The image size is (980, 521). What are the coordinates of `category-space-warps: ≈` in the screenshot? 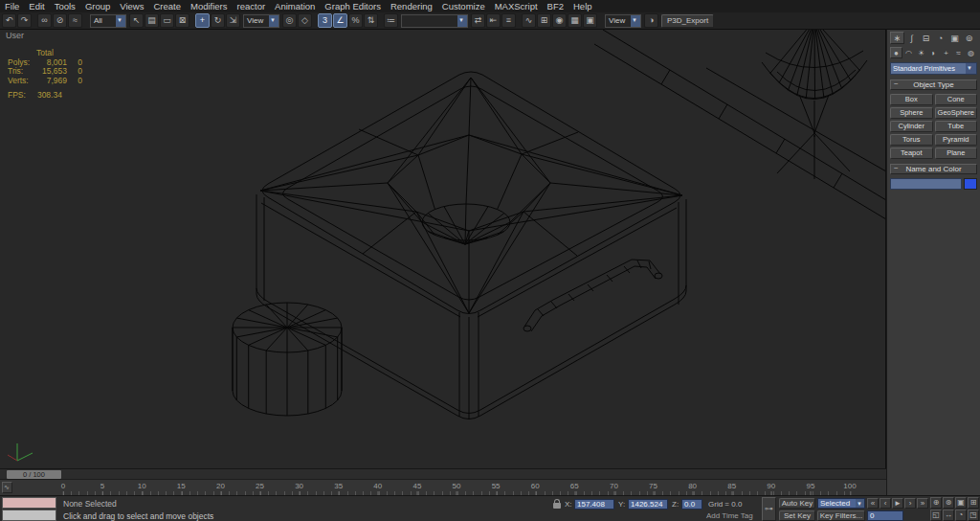 It's located at (959, 53).